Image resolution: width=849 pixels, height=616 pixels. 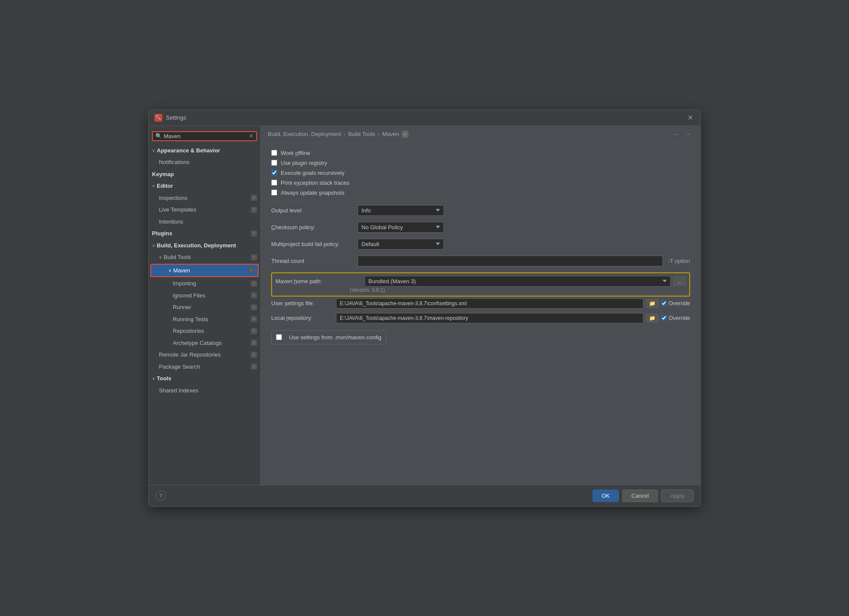 What do you see at coordinates (481, 281) in the screenshot?
I see `maven-home-inner: Maven home path: Bundled (Maven 3) Custo…` at bounding box center [481, 281].